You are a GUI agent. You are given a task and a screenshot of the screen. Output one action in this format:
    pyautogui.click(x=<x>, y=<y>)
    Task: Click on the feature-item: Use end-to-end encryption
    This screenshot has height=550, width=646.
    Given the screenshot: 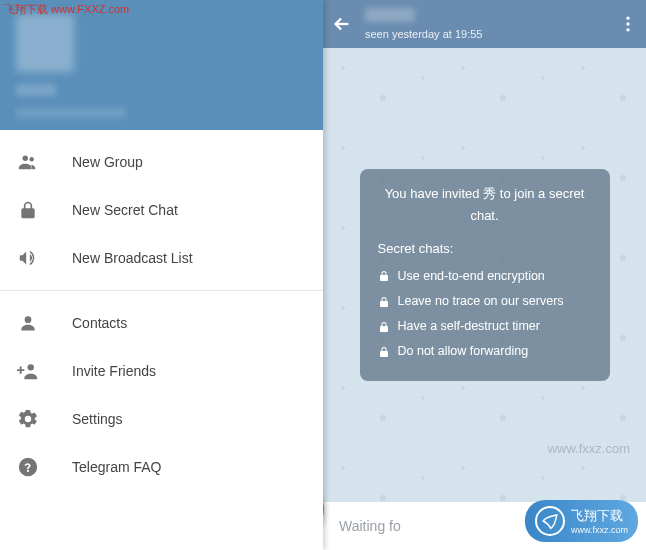 What is the action you would take?
    pyautogui.click(x=485, y=276)
    